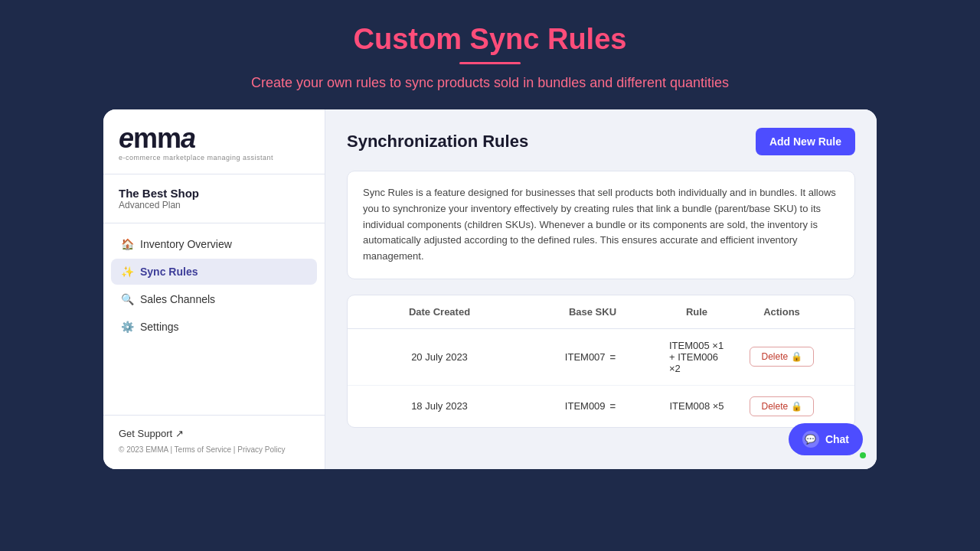 Image resolution: width=980 pixels, height=551 pixels. I want to click on sidebar-item-settings: ⚙️ Settings, so click(214, 327).